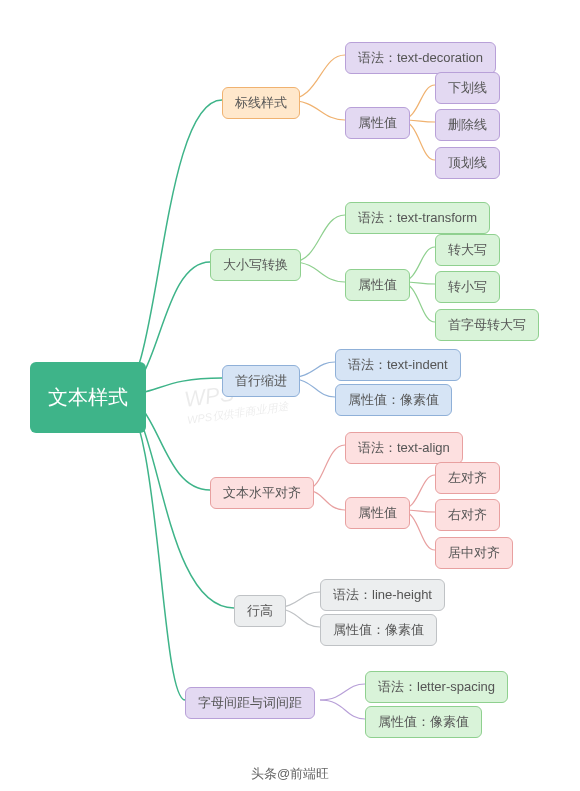 Image resolution: width=580 pixels, height=791 pixels. Describe the element at coordinates (88, 398) in the screenshot. I see `root-node: 文本样式` at that location.